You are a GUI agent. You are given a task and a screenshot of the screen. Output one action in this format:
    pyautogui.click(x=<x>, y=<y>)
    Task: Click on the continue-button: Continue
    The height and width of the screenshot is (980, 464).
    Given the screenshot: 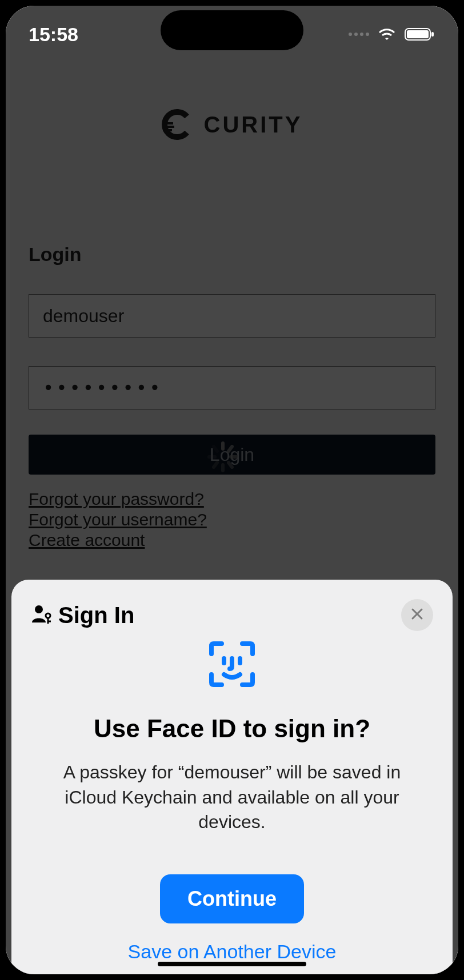 What is the action you would take?
    pyautogui.click(x=232, y=899)
    